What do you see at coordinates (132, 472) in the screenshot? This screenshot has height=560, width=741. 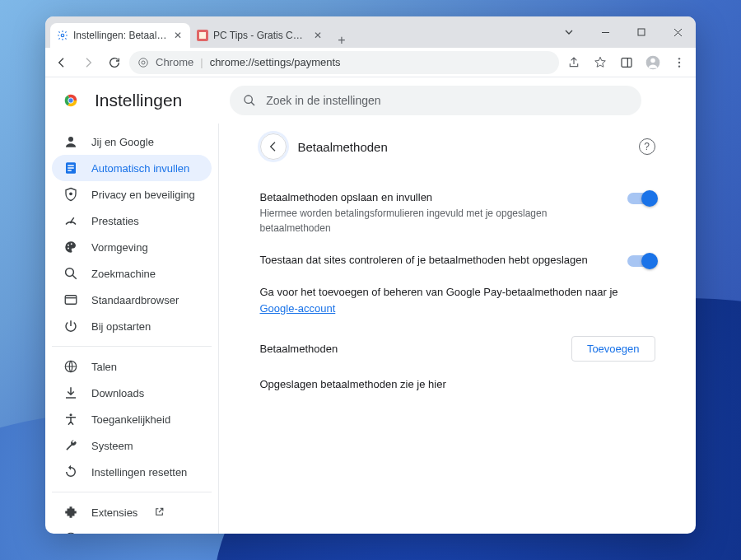 I see `sidebar-item-reset: Instellingen resetten` at bounding box center [132, 472].